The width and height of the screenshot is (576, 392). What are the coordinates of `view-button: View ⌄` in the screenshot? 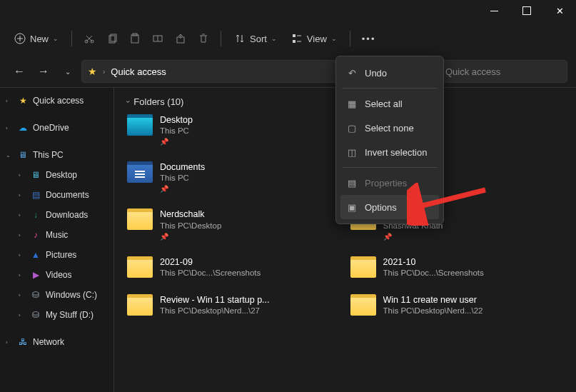 It's located at (314, 39).